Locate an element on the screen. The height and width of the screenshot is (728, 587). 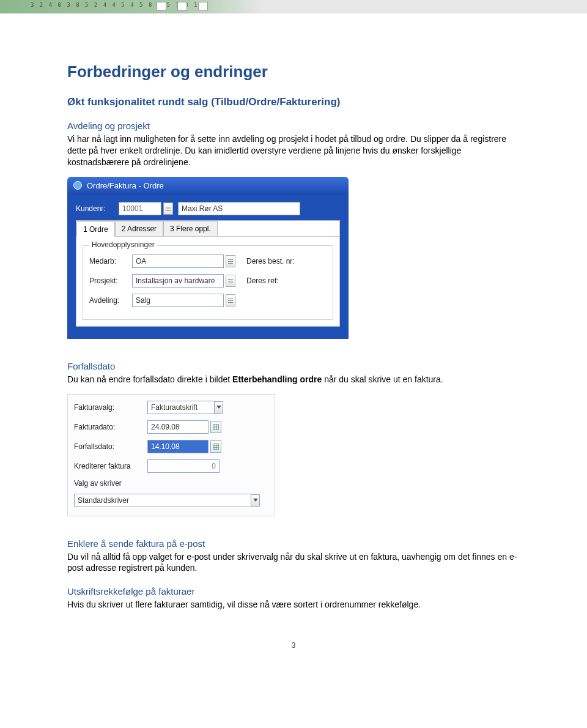
screenshot-faktura-settings: Fakturavalg: Fakturadato: Forfallsdato: … is located at coordinates (171, 455).